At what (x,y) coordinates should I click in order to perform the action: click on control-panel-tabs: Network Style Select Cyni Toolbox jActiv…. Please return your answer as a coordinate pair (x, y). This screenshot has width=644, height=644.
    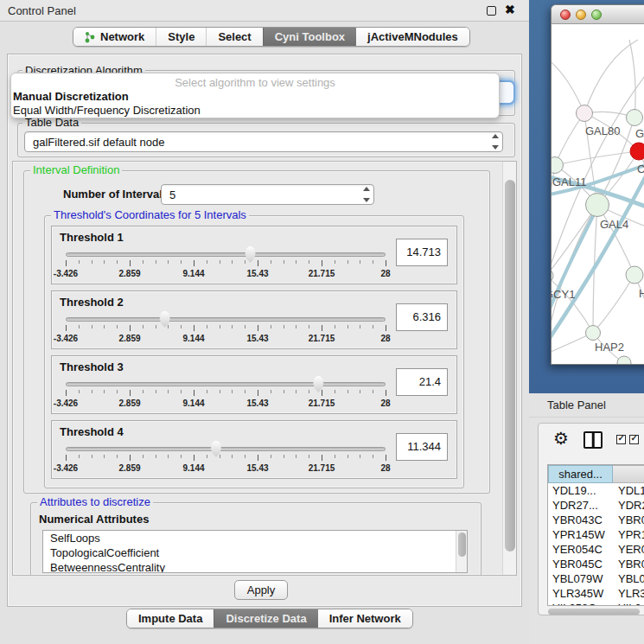
    Looking at the image, I should click on (271, 36).